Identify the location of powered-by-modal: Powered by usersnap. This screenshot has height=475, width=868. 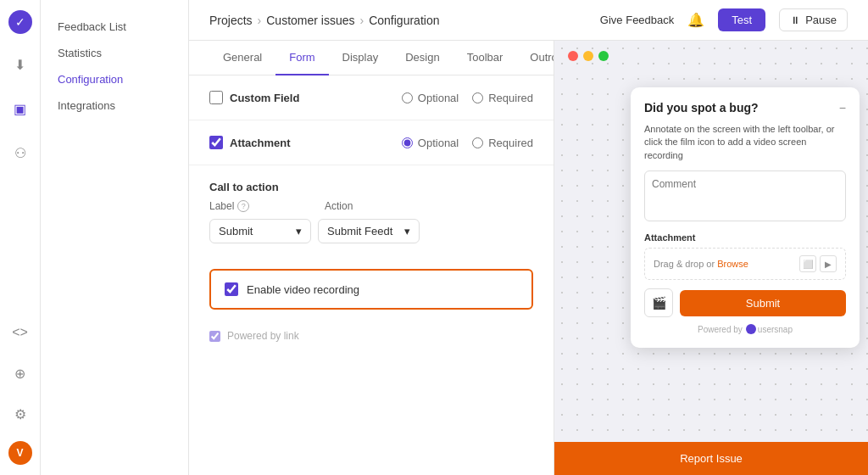
(745, 329).